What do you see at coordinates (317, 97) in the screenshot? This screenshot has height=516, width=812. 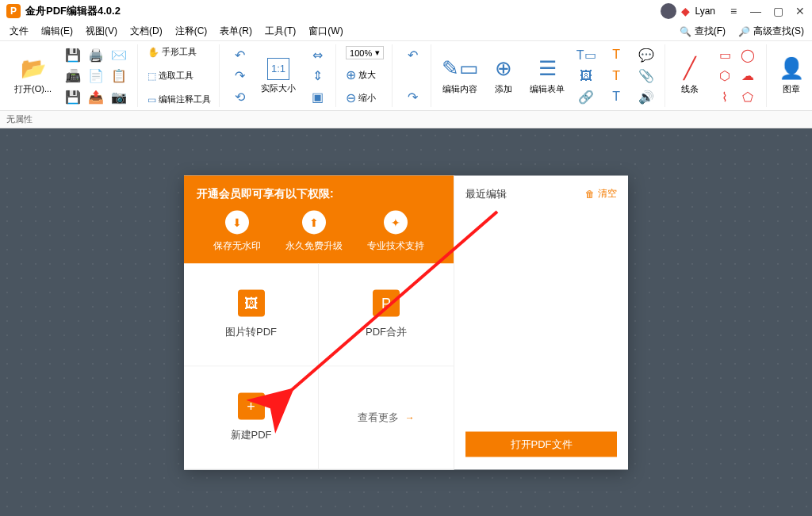 I see `fit-visible-icon: ▣` at bounding box center [317, 97].